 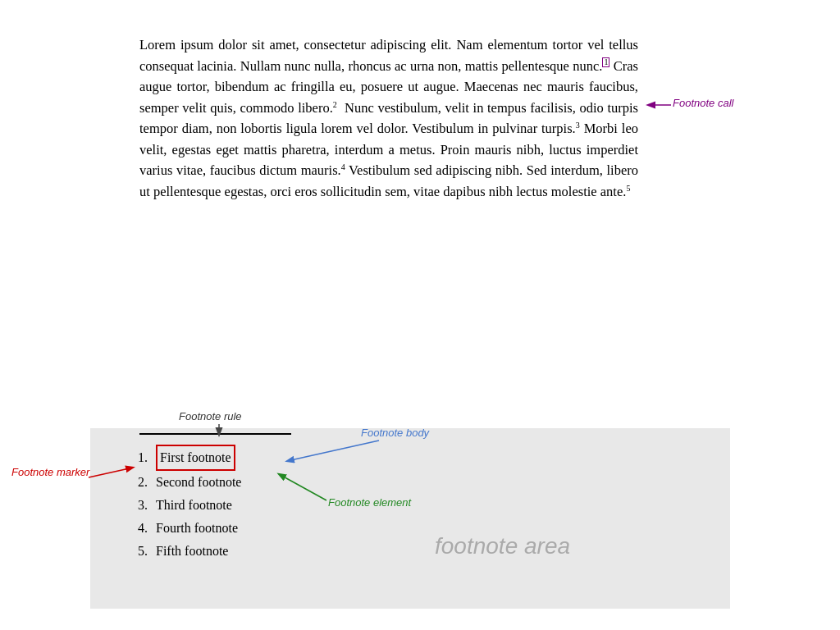 I want to click on footnote-call-superscript: 1, so click(x=605, y=62).